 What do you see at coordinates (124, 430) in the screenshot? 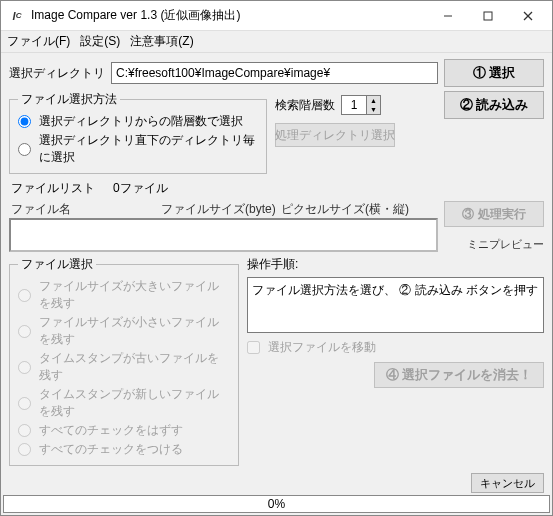
I see `fs-opt5: すべてのチェックをはずす` at bounding box center [124, 430].